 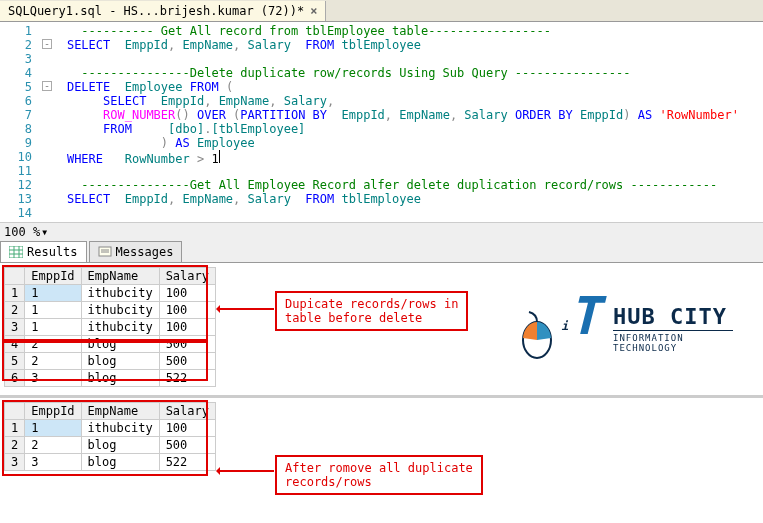 I want to click on line-number: 10, so click(x=19, y=157).